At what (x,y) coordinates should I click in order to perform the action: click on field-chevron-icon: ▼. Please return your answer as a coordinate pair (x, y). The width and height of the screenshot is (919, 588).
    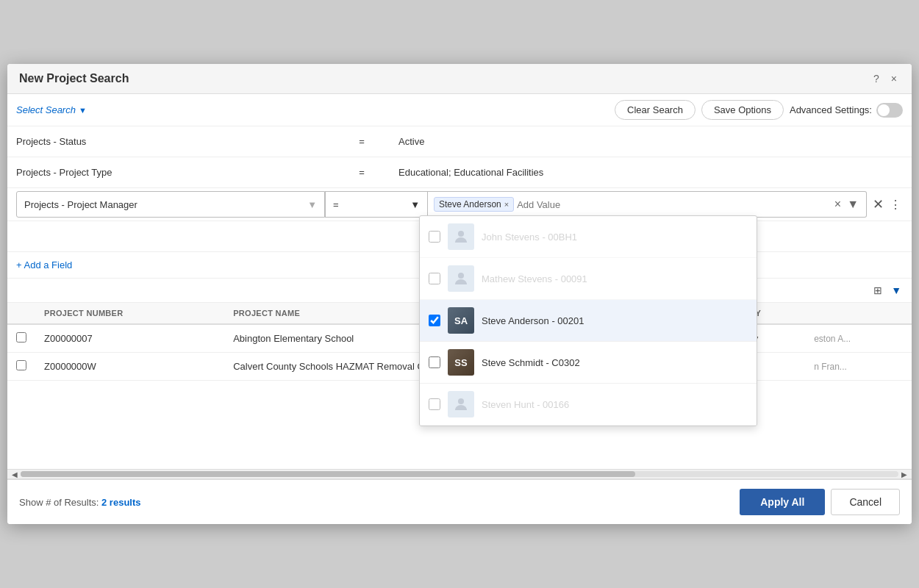
    Looking at the image, I should click on (312, 204).